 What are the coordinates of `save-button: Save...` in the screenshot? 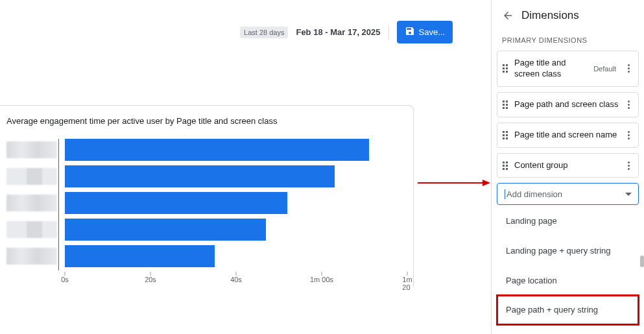 It's located at (425, 32).